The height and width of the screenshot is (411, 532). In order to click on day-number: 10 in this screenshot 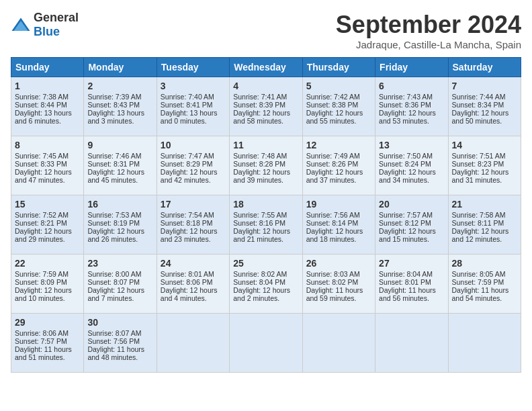, I will do `click(193, 145)`.